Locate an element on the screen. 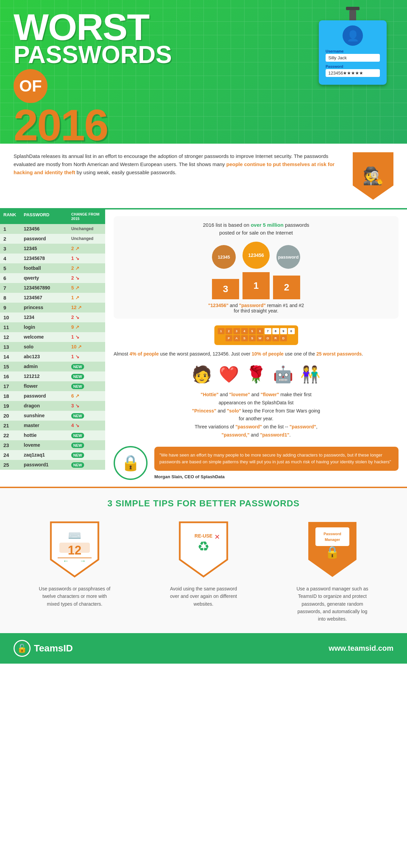 The width and height of the screenshot is (407, 868). password-table: RANK PASSWORD CHANGE FROM 2015 1 123456 … is located at coordinates (53, 348).